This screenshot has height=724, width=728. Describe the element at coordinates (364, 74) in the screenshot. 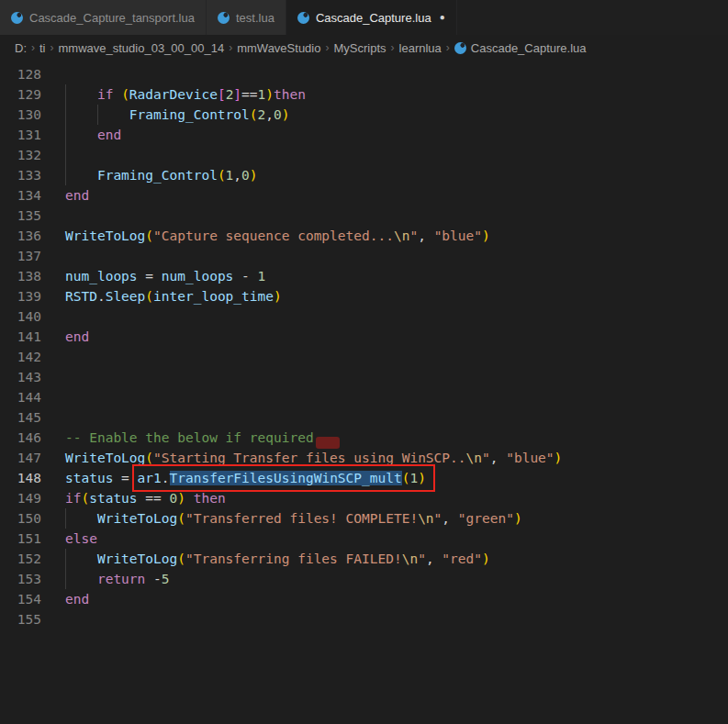

I see `code-line: 128` at that location.